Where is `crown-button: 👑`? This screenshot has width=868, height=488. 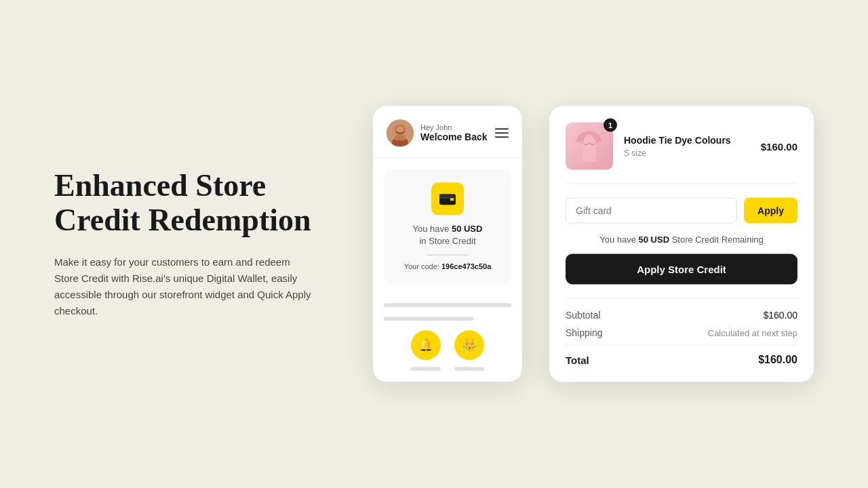 crown-button: 👑 is located at coordinates (469, 346).